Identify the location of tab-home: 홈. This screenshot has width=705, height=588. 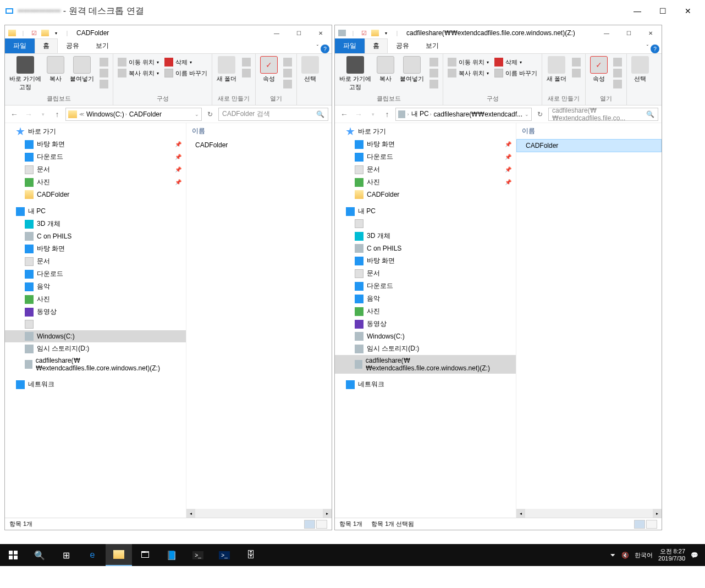
(376, 46).